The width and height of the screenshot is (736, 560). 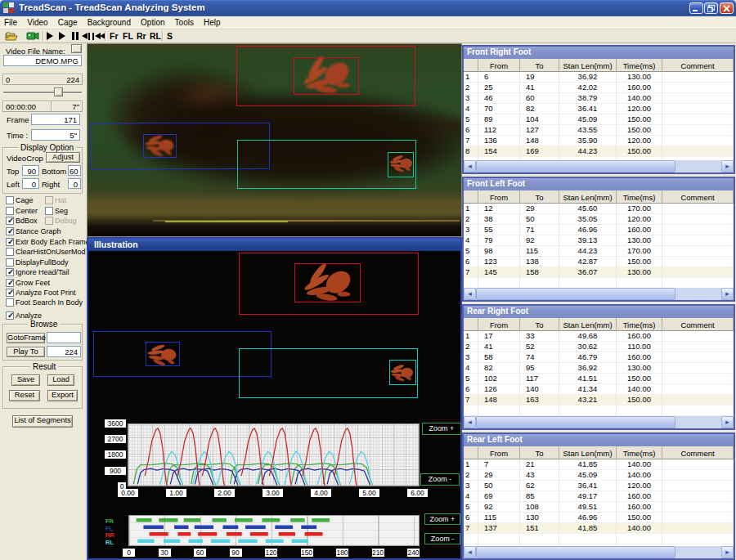 I want to click on table-row: 611513046.96150.00, so click(x=599, y=518).